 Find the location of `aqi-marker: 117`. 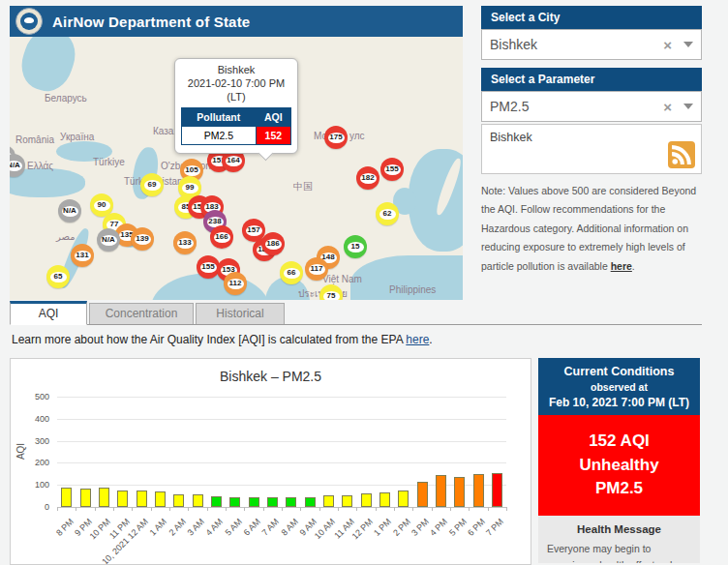

aqi-marker: 117 is located at coordinates (317, 269).